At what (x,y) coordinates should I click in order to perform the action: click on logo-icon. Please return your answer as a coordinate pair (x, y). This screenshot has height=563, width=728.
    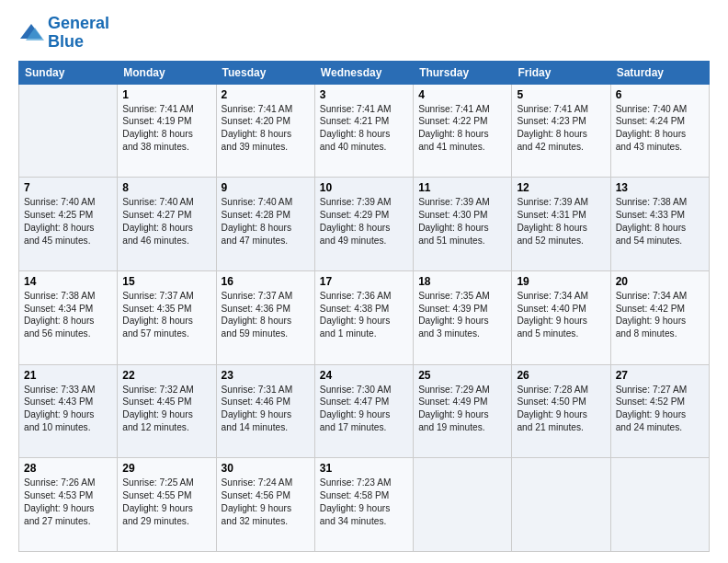
    Looking at the image, I should click on (31, 33).